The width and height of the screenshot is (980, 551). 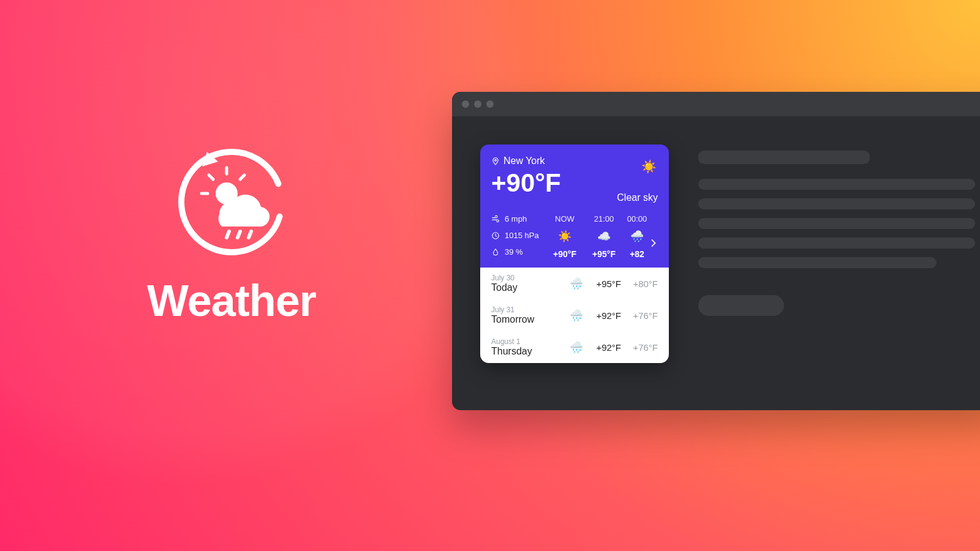 I want to click on cloud-icon: ☁️, so click(x=604, y=236).